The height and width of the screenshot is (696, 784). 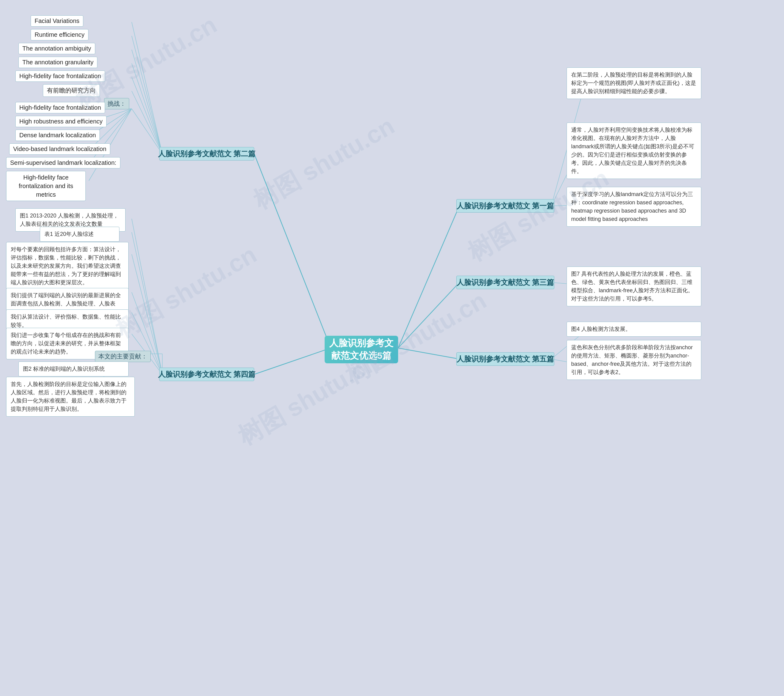 I want to click on leaf-high-fidelity-metrics: High-fidelity face frontalization and it…, so click(x=46, y=186).